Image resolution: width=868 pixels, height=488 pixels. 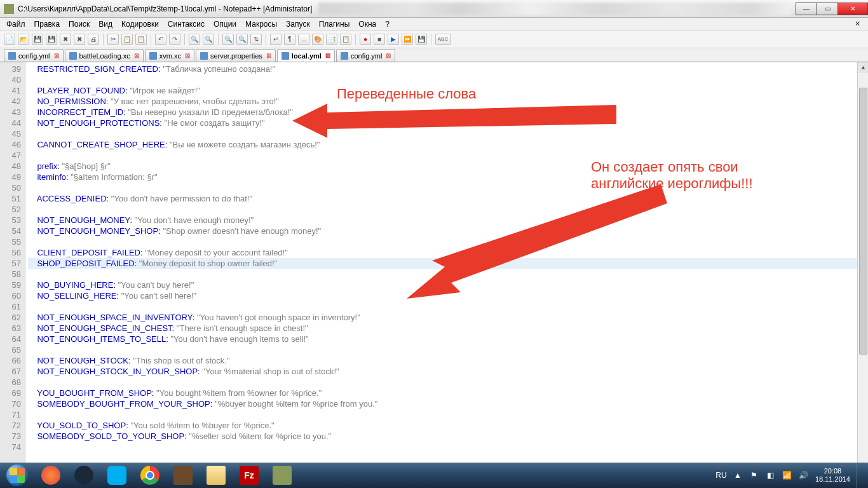 What do you see at coordinates (17, 475) in the screenshot?
I see `windows-orb-icon` at bounding box center [17, 475].